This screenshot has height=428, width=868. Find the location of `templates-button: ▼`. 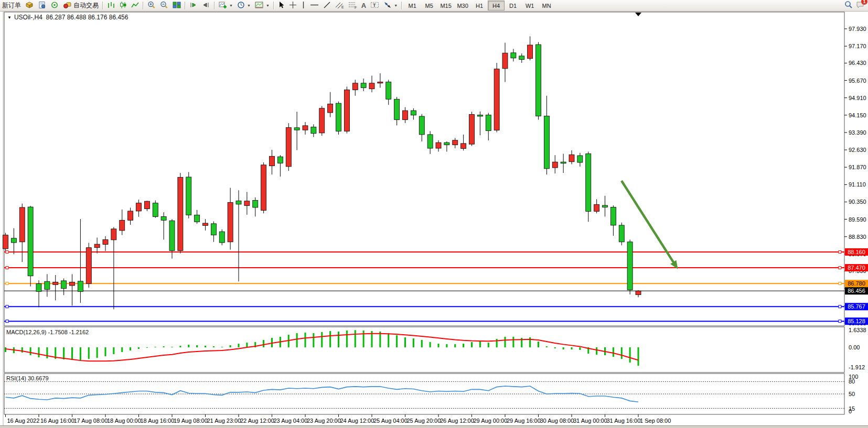

templates-button: ▼ is located at coordinates (262, 5).